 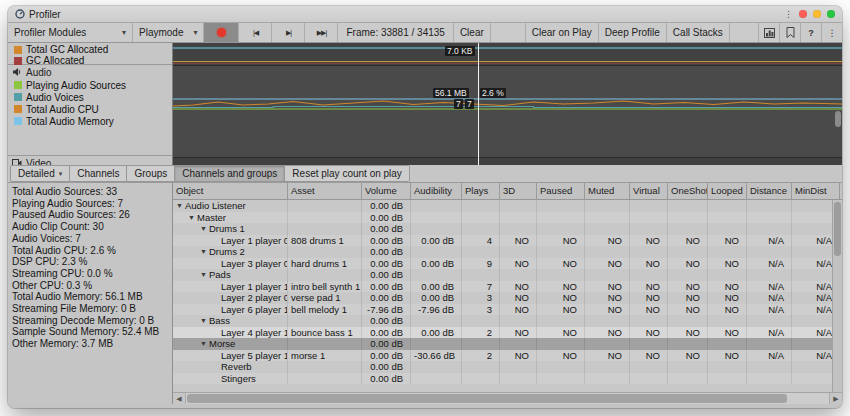 I want to click on playmode-dropdown: Playmode ▾, so click(x=168, y=32).